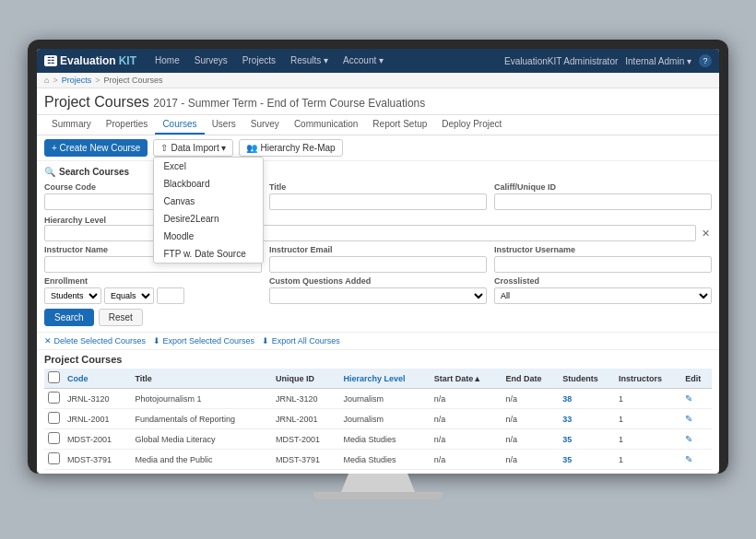 The width and height of the screenshot is (756, 539). What do you see at coordinates (179, 125) in the screenshot?
I see `tab-courses: Courses` at bounding box center [179, 125].